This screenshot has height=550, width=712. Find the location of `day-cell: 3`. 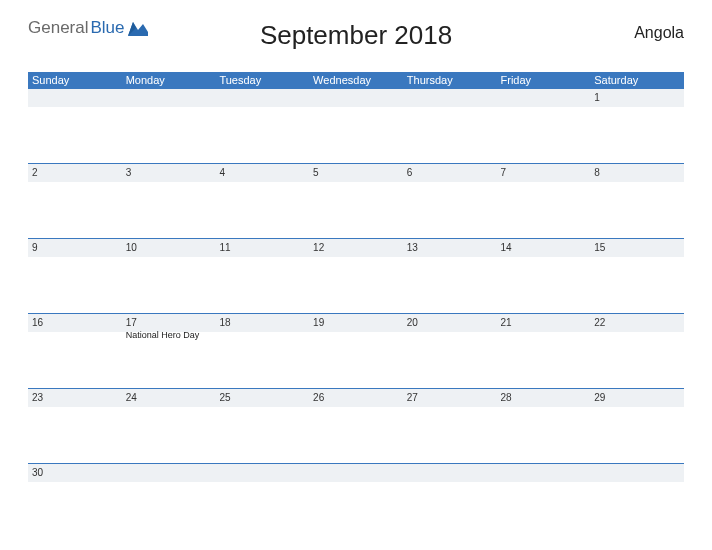

day-cell: 3 is located at coordinates (169, 202).